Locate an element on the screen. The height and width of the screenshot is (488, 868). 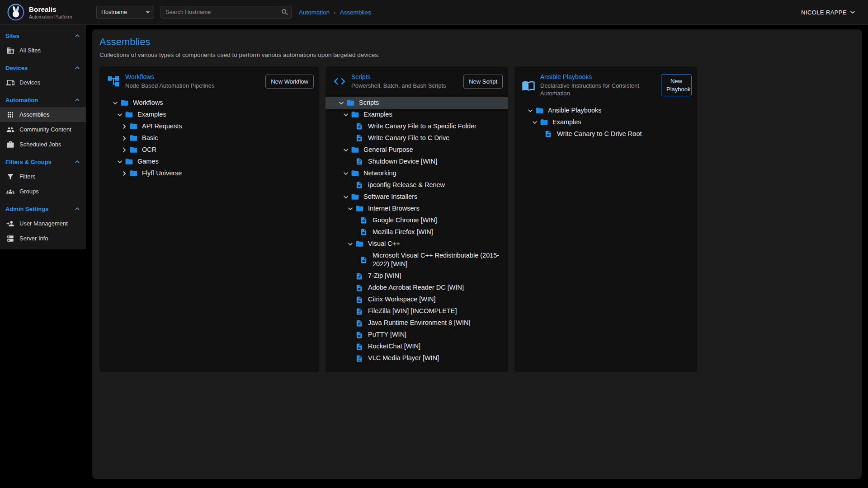
tree-file-rocketchat-win: RocketChat [WIN] is located at coordinates (417, 347).